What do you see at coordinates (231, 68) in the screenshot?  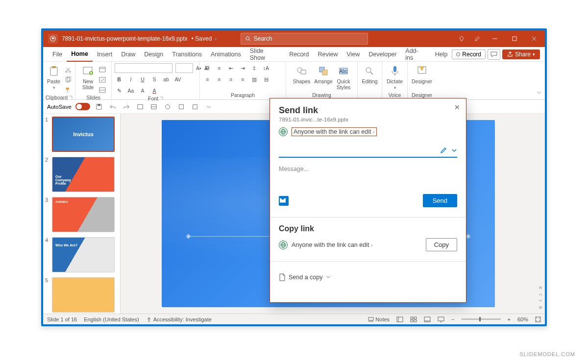 I see `indent-dec-icon: ⇤` at bounding box center [231, 68].